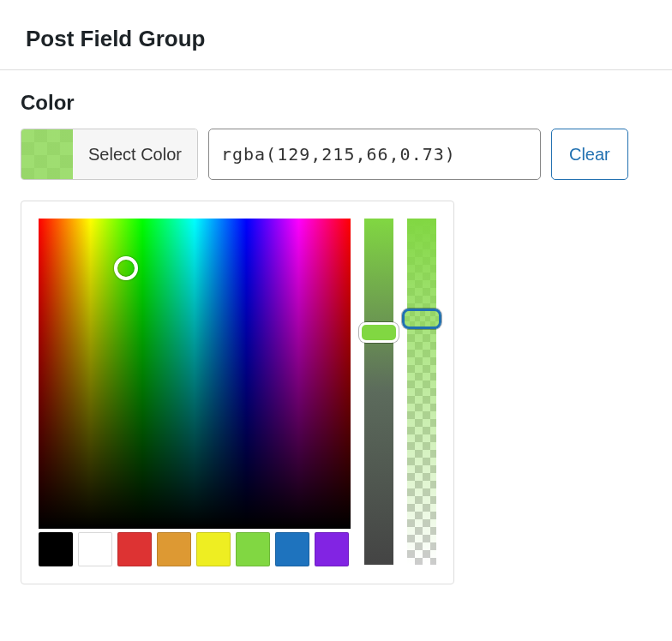 The height and width of the screenshot is (641, 672). I want to click on hue-slider-thumb, so click(379, 332).